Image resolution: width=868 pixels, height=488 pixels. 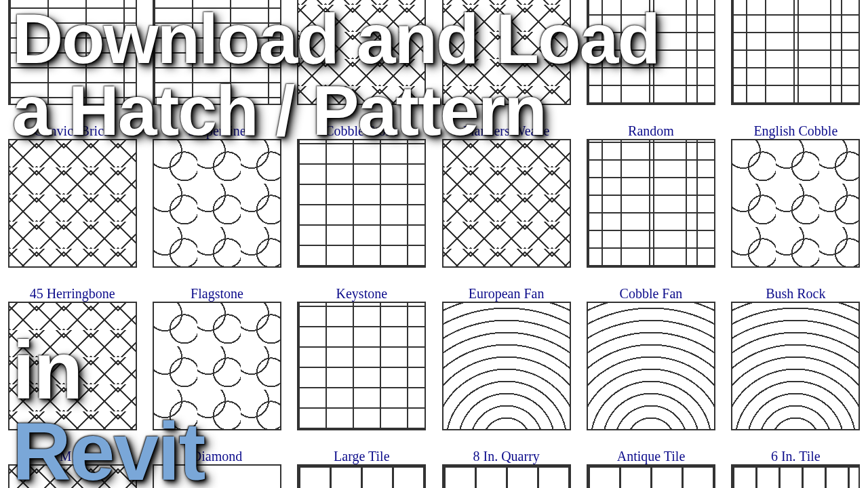 I want to click on pattern-cell: 8 In. Quarry, so click(x=506, y=468).